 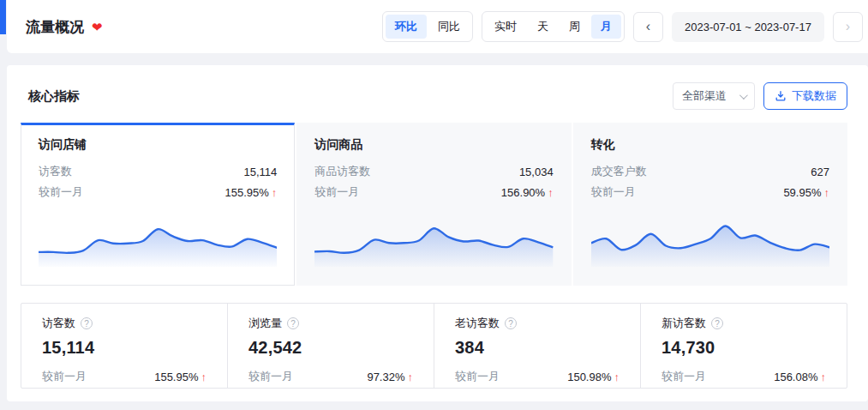 What do you see at coordinates (820, 172) in the screenshot?
I see `metric-value: 627` at bounding box center [820, 172].